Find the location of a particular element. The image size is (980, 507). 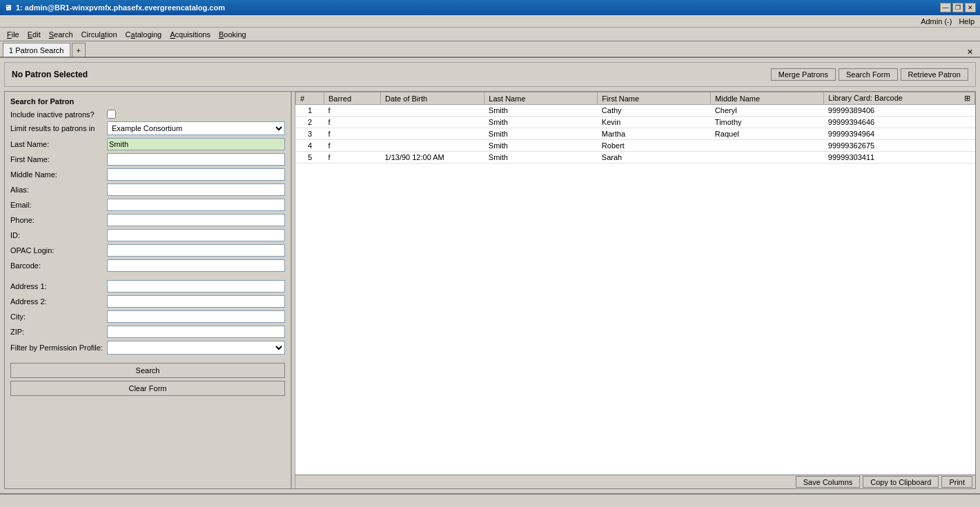

merge-patrons-button: Merge Patrons is located at coordinates (803, 74).